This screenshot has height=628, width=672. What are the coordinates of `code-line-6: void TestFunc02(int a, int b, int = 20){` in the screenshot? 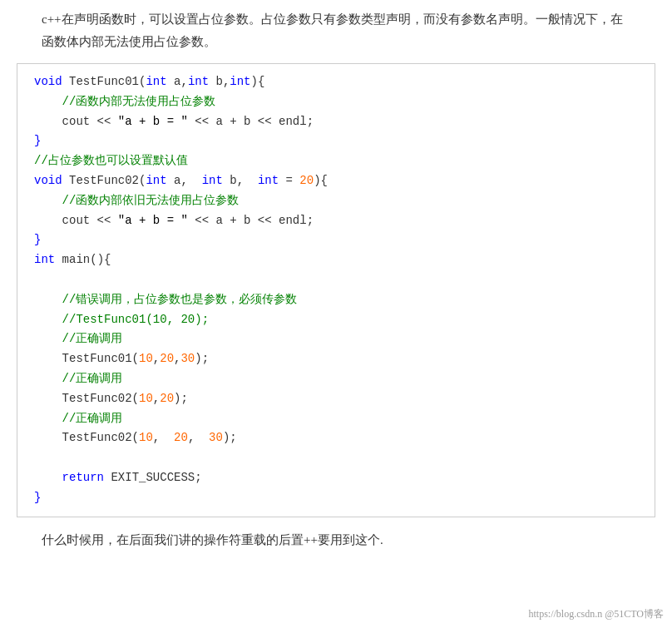 It's located at (336, 181).